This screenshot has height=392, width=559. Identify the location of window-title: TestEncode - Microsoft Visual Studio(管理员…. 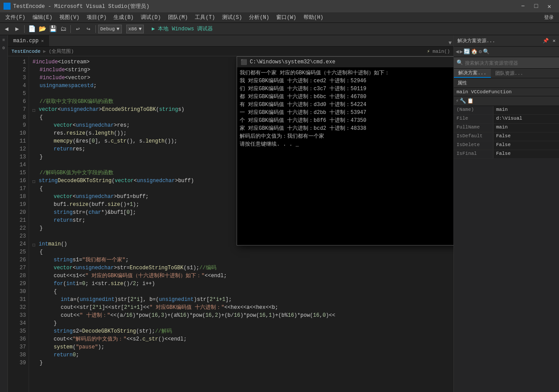
(265, 6).